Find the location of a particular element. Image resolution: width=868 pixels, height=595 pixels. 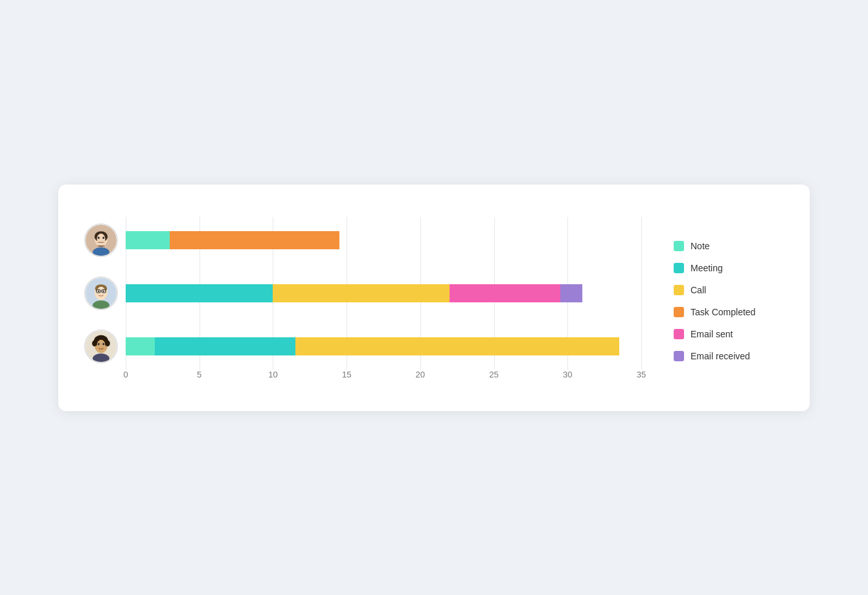

legend-label-task_completed: Task Completed is located at coordinates (723, 312).